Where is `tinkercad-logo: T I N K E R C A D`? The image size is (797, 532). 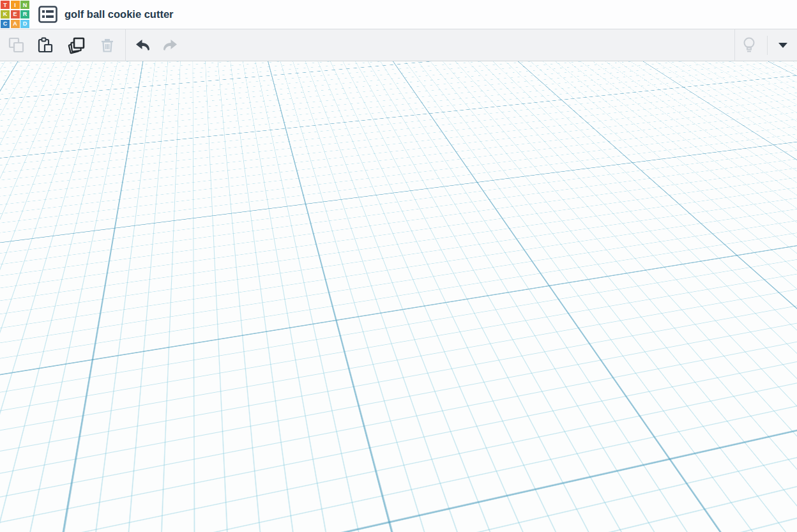 tinkercad-logo: T I N K E R C A D is located at coordinates (15, 14).